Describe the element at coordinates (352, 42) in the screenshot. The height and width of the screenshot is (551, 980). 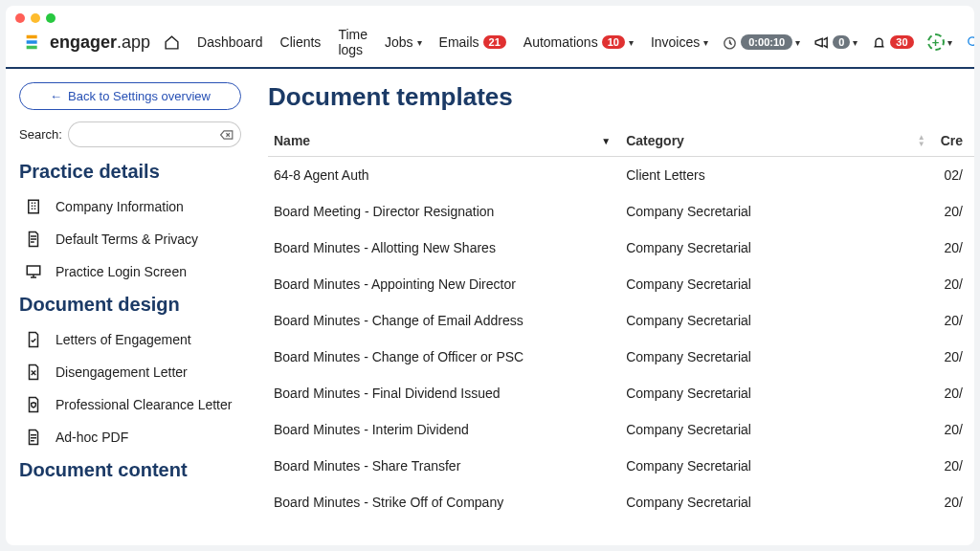
I see `nav-timelogs: Time logs` at that location.